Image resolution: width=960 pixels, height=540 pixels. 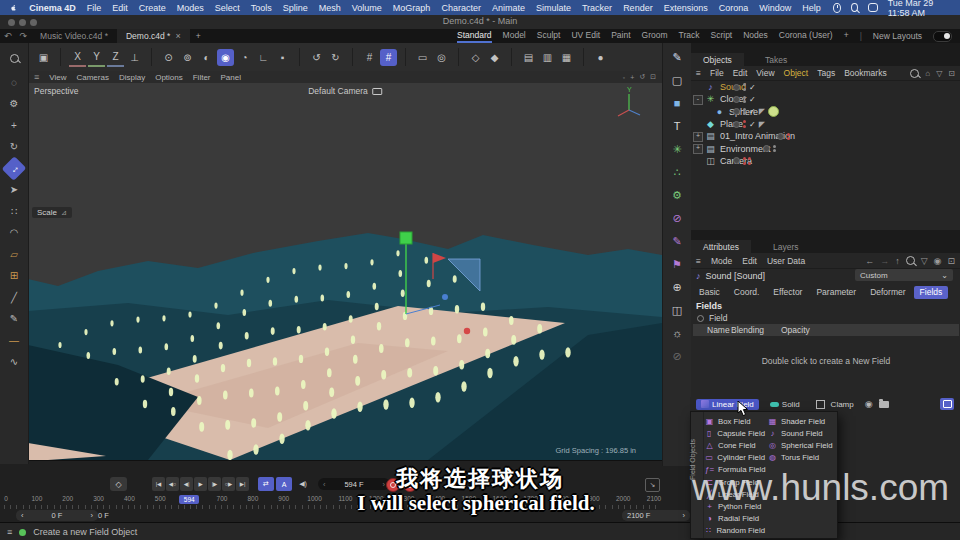 I want to click on attr-panel-icon: ⊡, so click(x=951, y=261).